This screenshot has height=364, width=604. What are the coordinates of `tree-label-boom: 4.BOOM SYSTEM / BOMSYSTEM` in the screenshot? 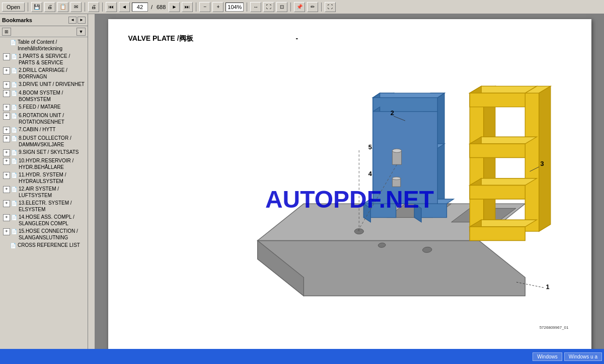 It's located at (52, 96).